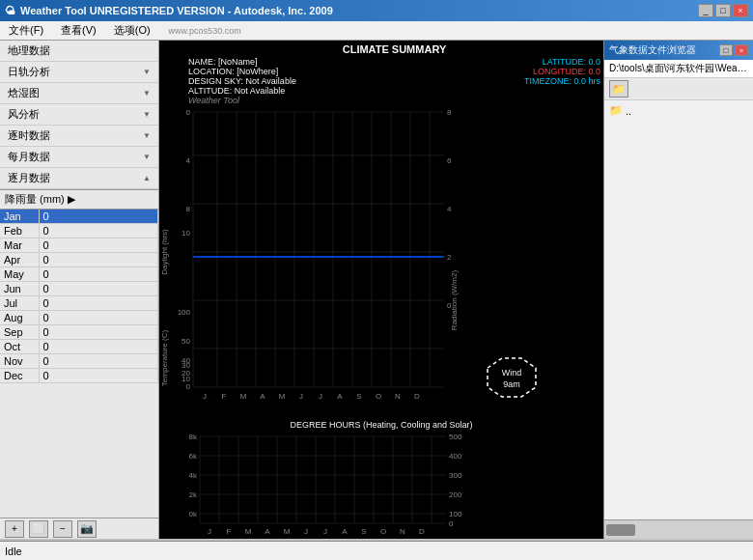 This screenshot has width=753, height=560. What do you see at coordinates (242, 91) in the screenshot?
I see `climate-altitude: ALTITUDE: Not Available` at bounding box center [242, 91].